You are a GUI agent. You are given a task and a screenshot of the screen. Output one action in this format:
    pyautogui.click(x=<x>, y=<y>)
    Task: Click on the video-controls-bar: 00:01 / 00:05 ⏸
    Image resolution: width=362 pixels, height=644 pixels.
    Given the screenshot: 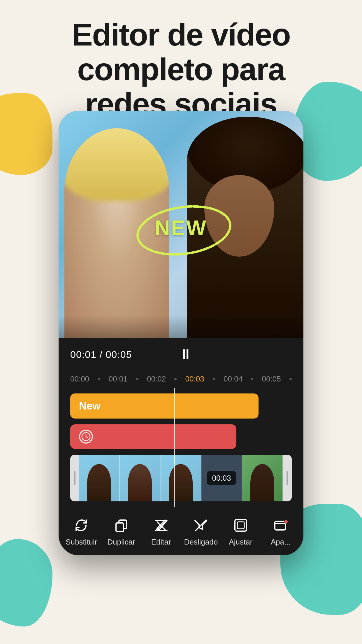 What is the action you would take?
    pyautogui.click(x=181, y=354)
    